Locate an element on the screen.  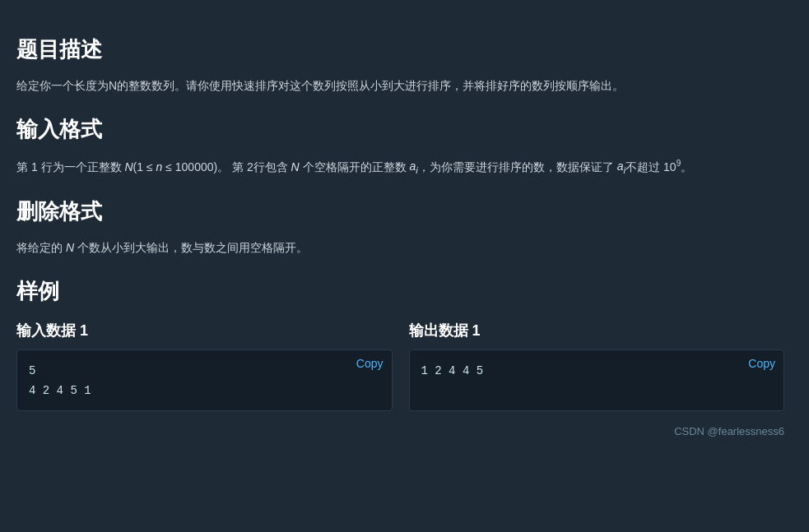
output-code-box: Copy 1 2 4 4 5 is located at coordinates (597, 380).